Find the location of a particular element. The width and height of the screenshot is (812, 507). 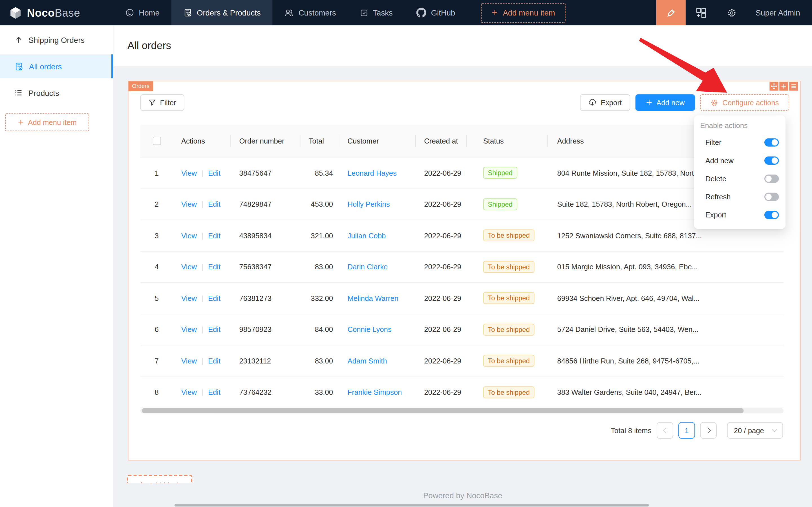

plugin-blocks-icon is located at coordinates (701, 13).